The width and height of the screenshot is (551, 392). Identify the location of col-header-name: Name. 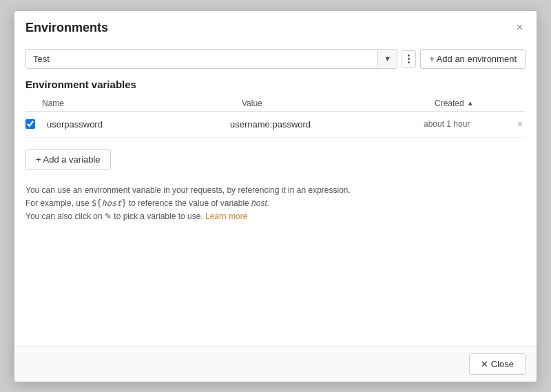
(142, 103).